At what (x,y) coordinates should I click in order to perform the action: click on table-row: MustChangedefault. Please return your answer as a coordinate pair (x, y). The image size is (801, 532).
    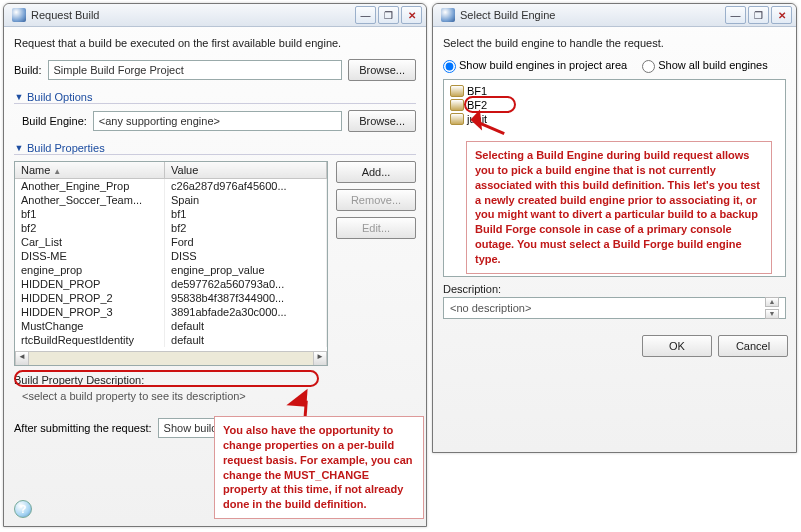
    Looking at the image, I should click on (171, 326).